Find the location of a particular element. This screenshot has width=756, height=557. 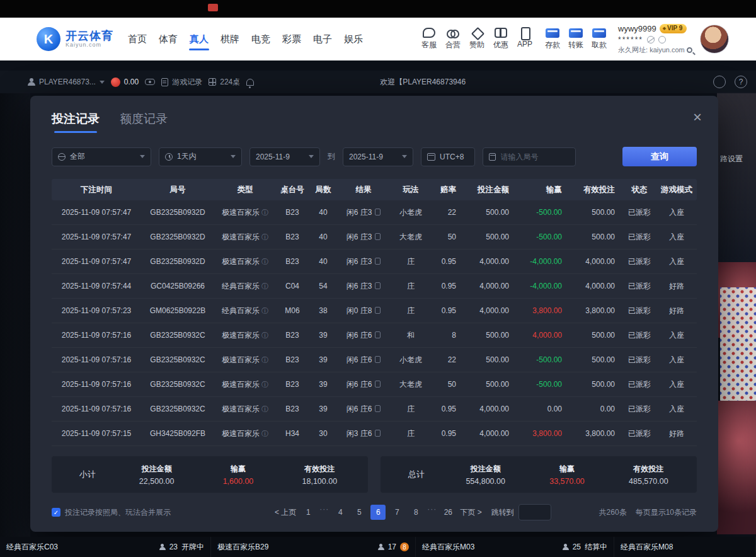

bottom-table-meta: 178 is located at coordinates (393, 547).